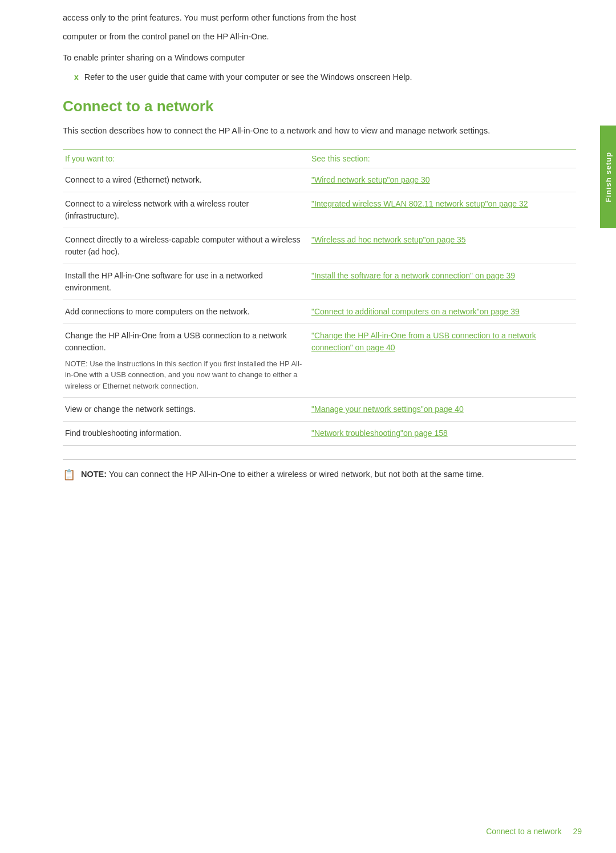  I want to click on top-line3: To enable printer sharing on a Windows c…, so click(319, 58).